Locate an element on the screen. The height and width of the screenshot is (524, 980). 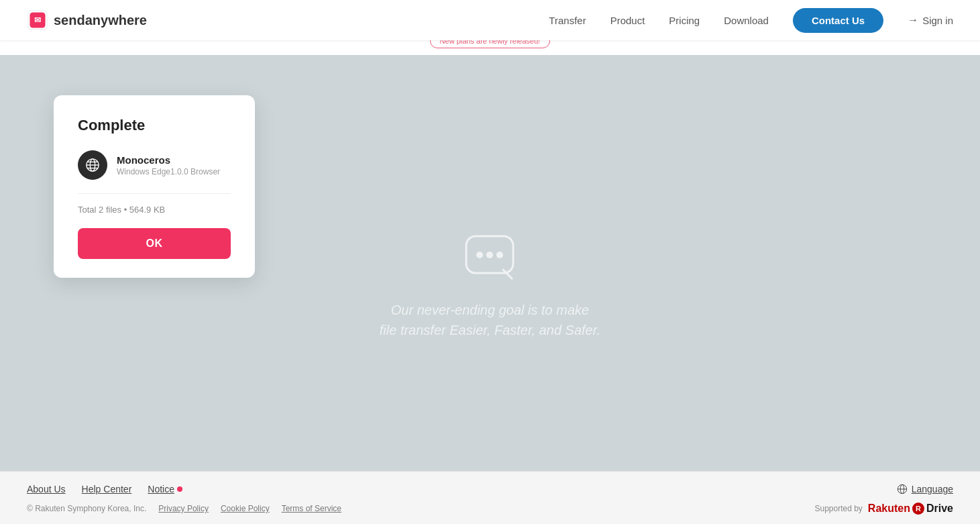
device-row: Monoceros Windows Edge1.0.0 Browser is located at coordinates (154, 165).